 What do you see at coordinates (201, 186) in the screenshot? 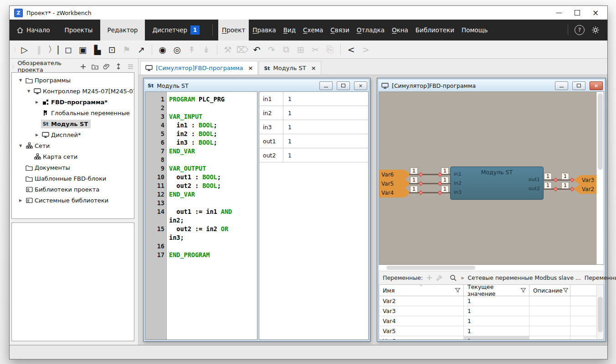
I see `code-line: 11 out2 : BOOL;` at bounding box center [201, 186].